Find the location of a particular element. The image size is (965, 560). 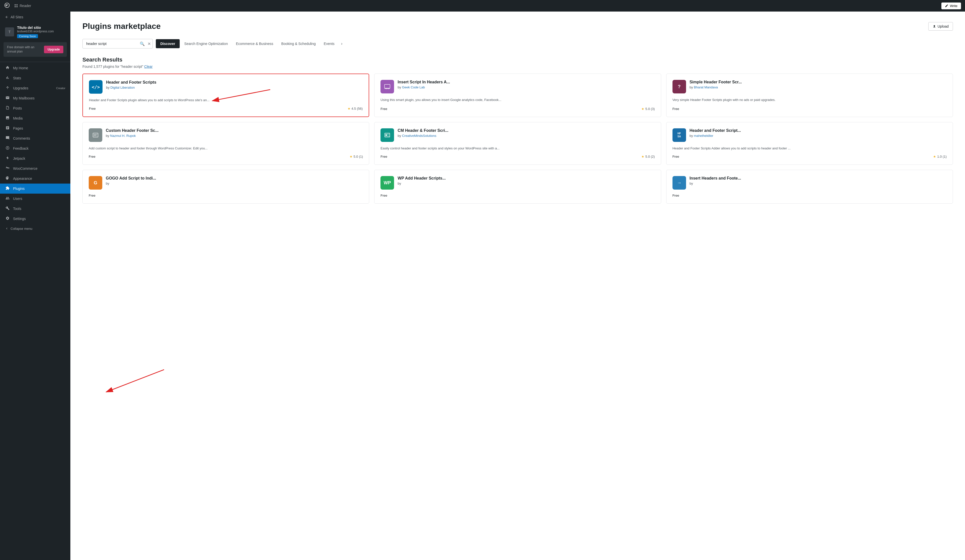

wordpress-logo is located at coordinates (7, 6).